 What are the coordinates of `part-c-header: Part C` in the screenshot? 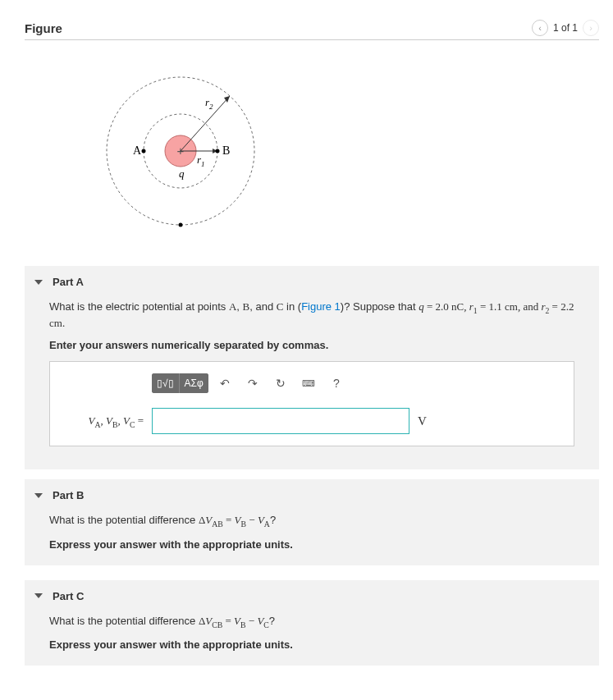 It's located at (312, 599).